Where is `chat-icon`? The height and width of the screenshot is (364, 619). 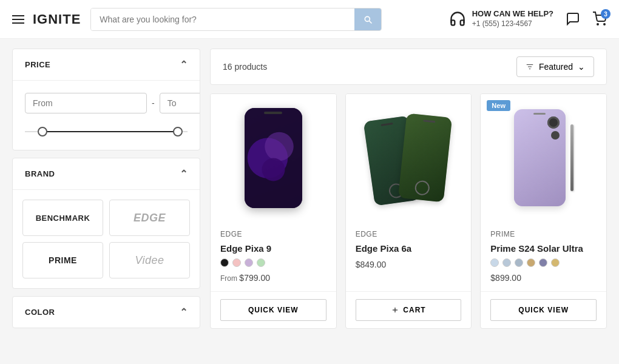
chat-icon is located at coordinates (573, 19).